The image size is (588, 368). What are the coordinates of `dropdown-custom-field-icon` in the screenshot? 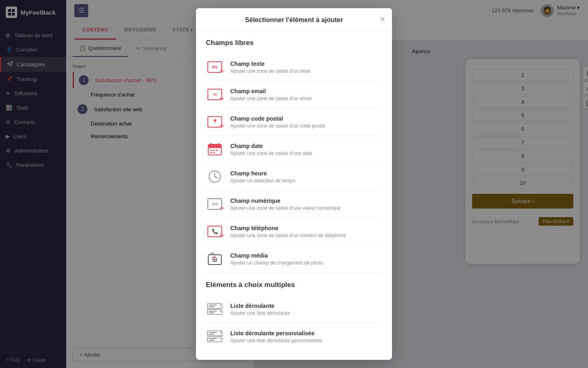 It's located at (215, 337).